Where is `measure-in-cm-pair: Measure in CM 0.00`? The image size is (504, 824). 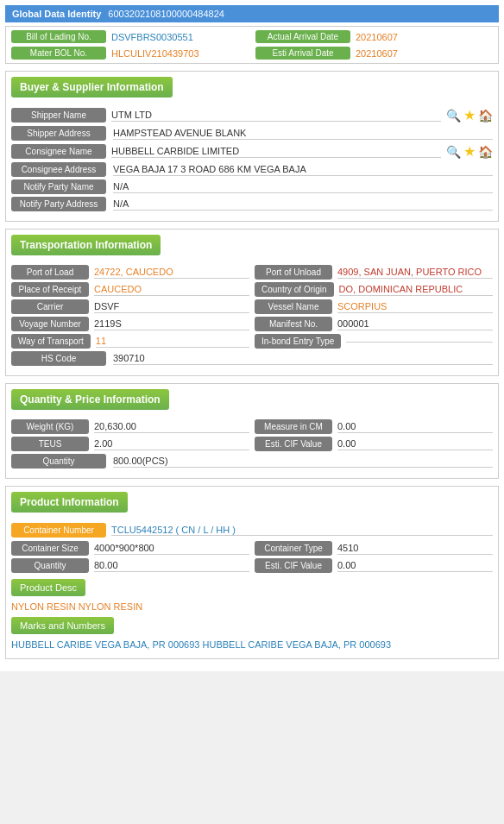
measure-in-cm-pair: Measure in CM 0.00 is located at coordinates (374, 426).